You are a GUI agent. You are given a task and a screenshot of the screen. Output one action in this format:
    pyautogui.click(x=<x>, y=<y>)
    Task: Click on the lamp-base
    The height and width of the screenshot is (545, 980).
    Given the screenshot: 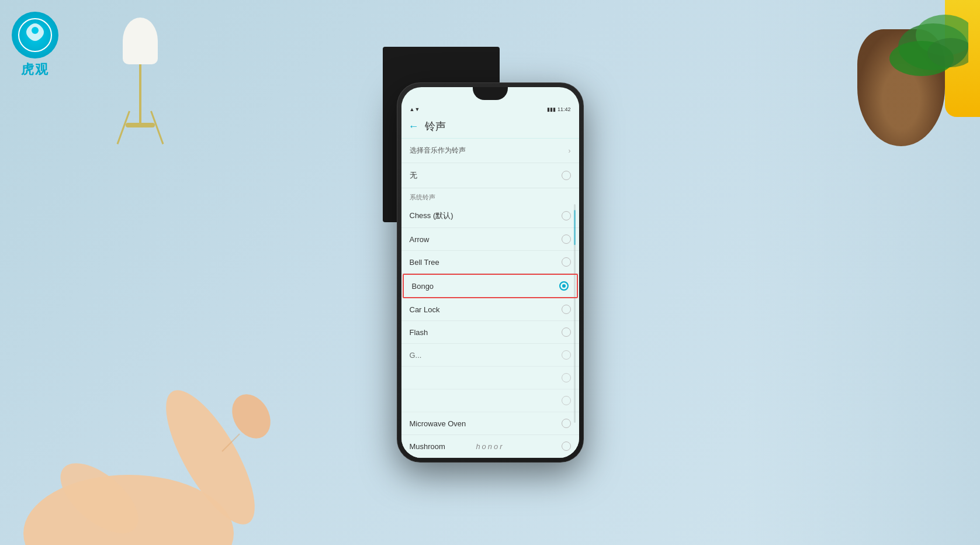 What is the action you would take?
    pyautogui.click(x=140, y=125)
    